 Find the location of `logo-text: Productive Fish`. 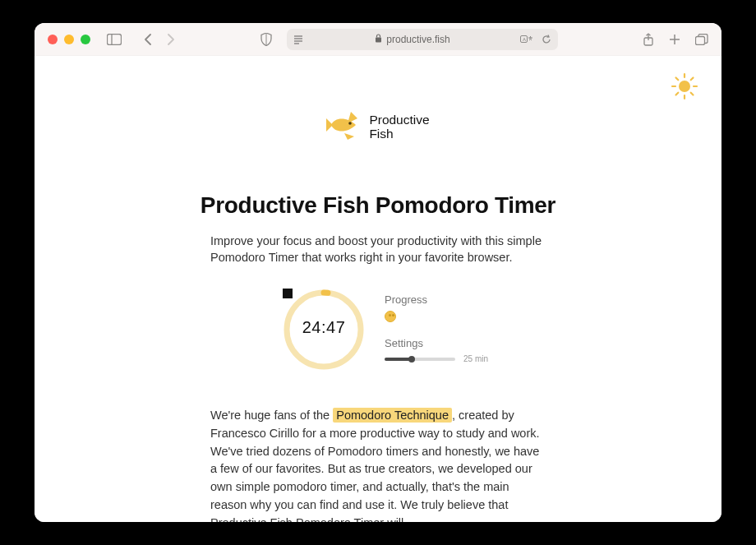

logo-text: Productive Fish is located at coordinates (399, 127).